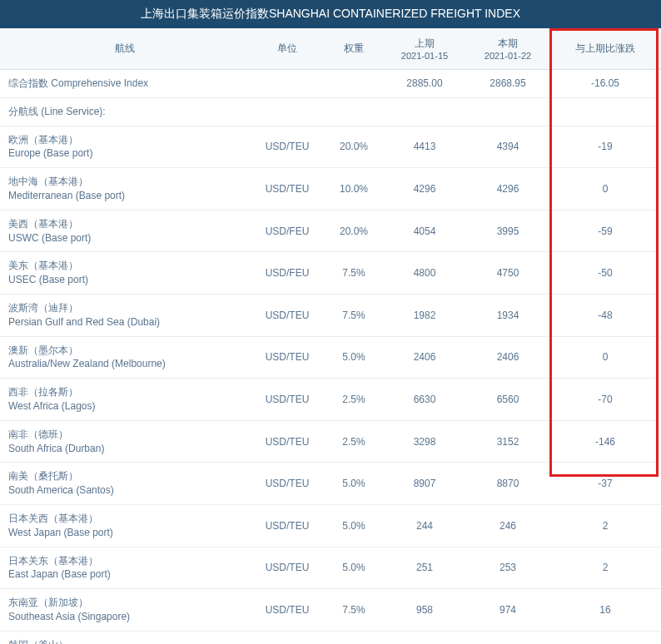  What do you see at coordinates (125, 273) in the screenshot?
I see `cell-route: 美东（基本港）USEC (Base port)` at bounding box center [125, 273].